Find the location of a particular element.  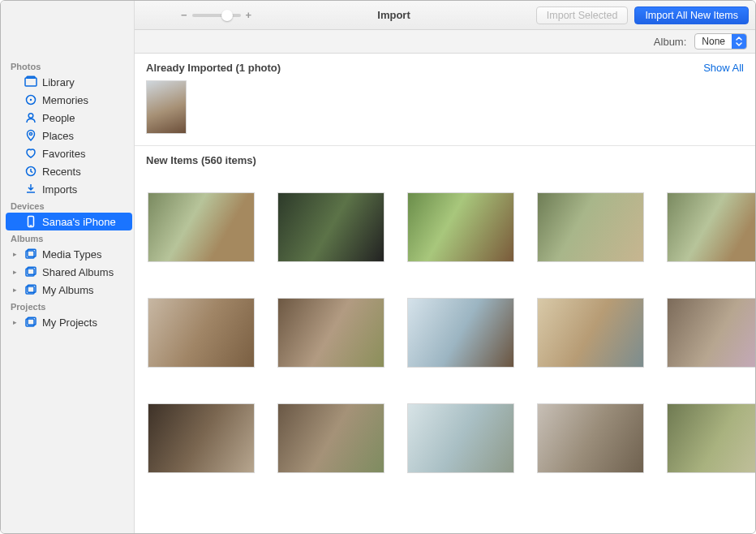

sidebar-item-label: Memories is located at coordinates (84, 101).